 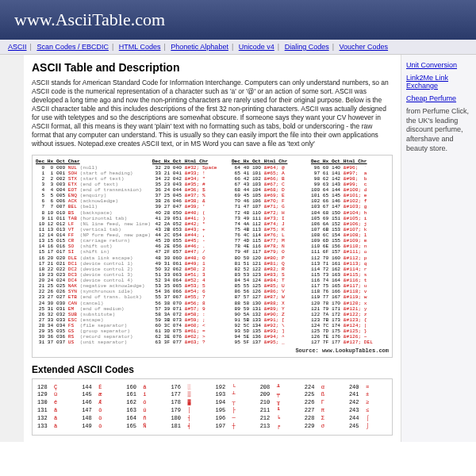 What do you see at coordinates (235, 408) in the screenshot?
I see `ext-col-5: 192 └ 193 ┴ 194 ┬ 195 ├ 196 ─ 197 ┼` at bounding box center [235, 408].